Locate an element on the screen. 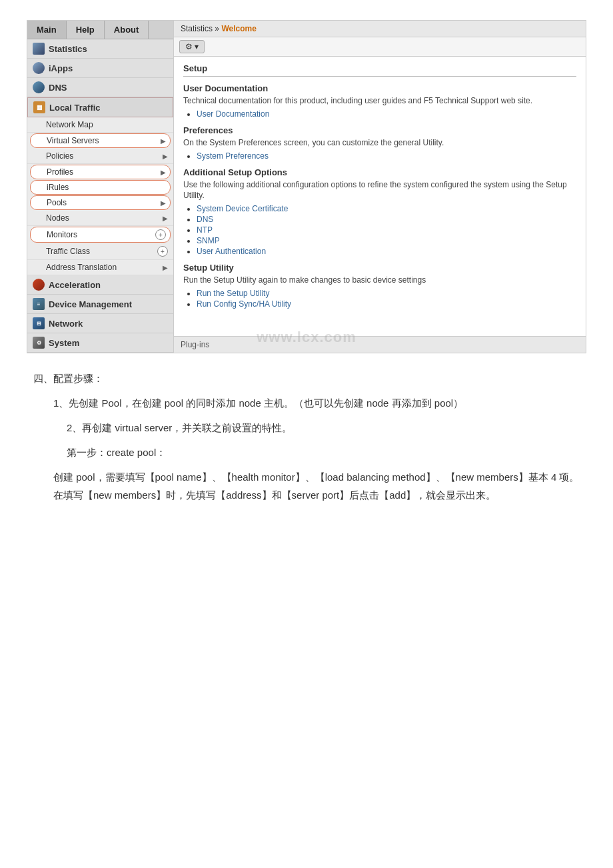  body-title: 四、配置步骤： is located at coordinates (306, 379).